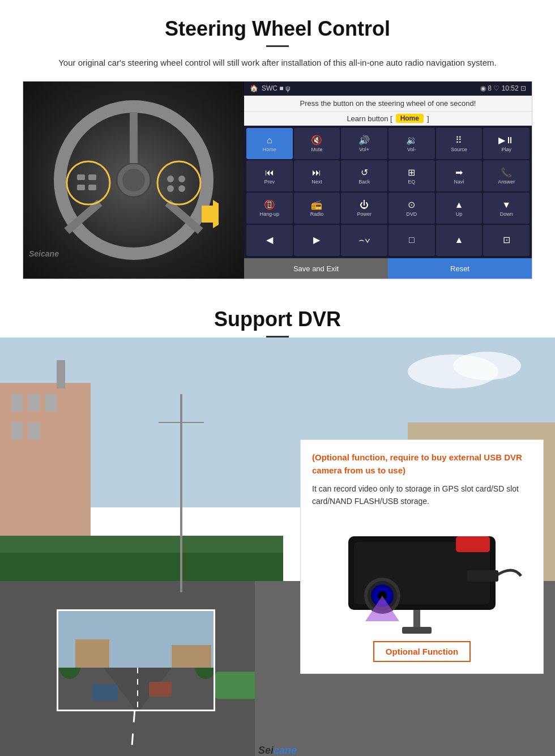  What do you see at coordinates (388, 119) in the screenshot?
I see `swc-learn-bar: Learn button [ Home ]` at bounding box center [388, 119].